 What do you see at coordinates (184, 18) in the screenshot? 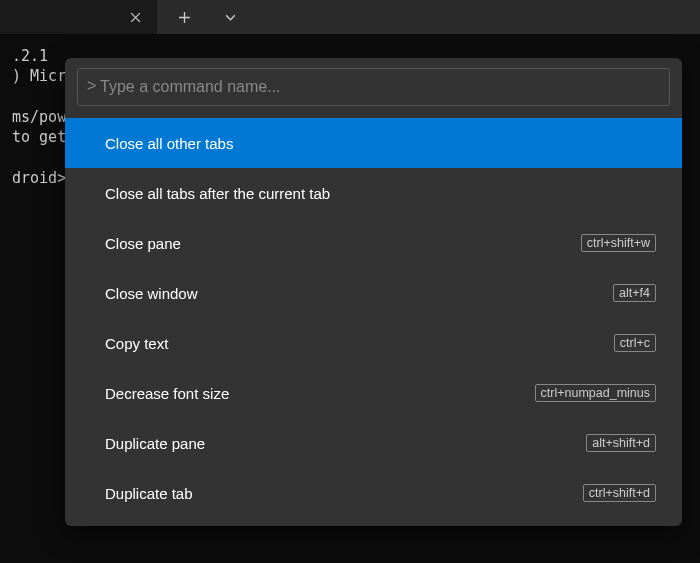
I see `plus-icon` at bounding box center [184, 18].